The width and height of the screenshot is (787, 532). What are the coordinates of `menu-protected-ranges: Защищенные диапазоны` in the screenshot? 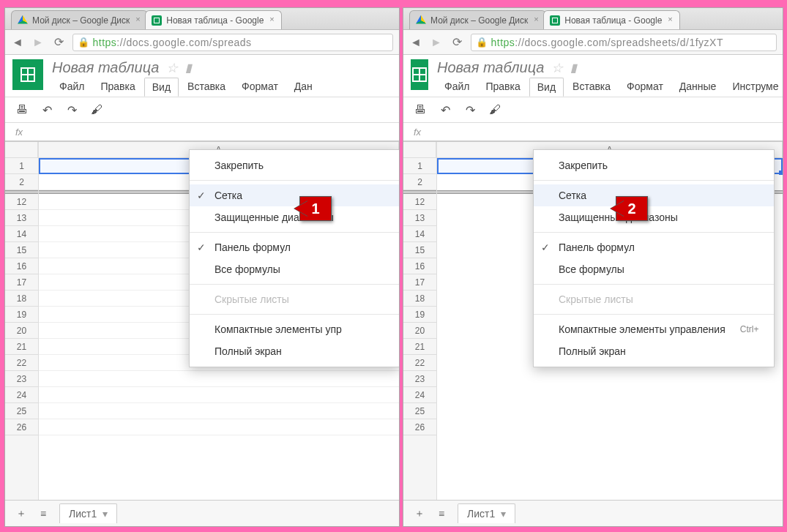 It's located at (654, 217).